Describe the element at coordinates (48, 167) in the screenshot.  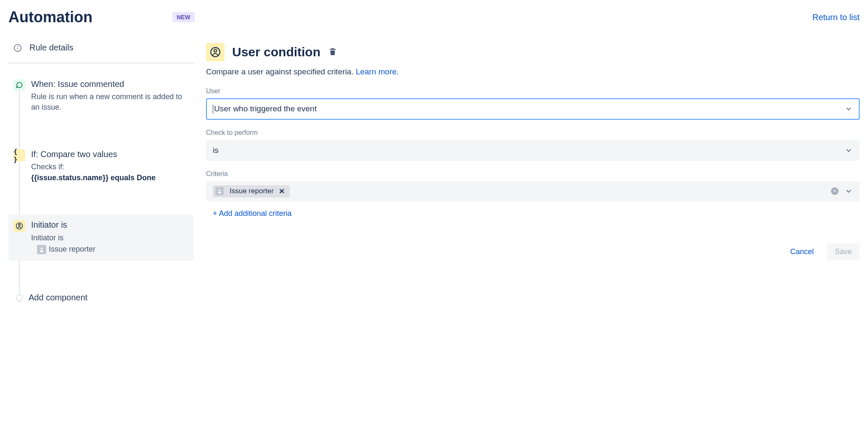
I see `step-desc-prefix: Checks if:` at that location.